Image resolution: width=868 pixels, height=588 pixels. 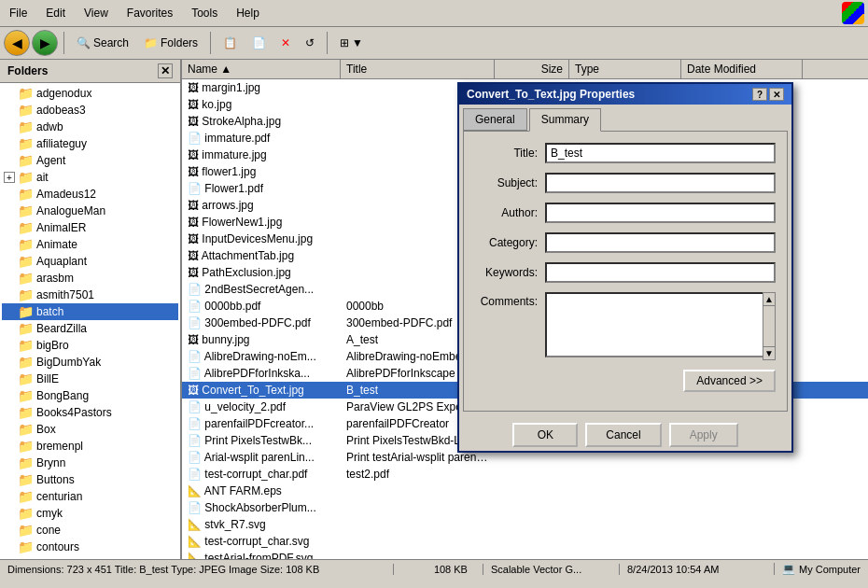 What do you see at coordinates (90, 194) in the screenshot?
I see `folder-item-amadeus12: 📁Amadeus12` at bounding box center [90, 194].